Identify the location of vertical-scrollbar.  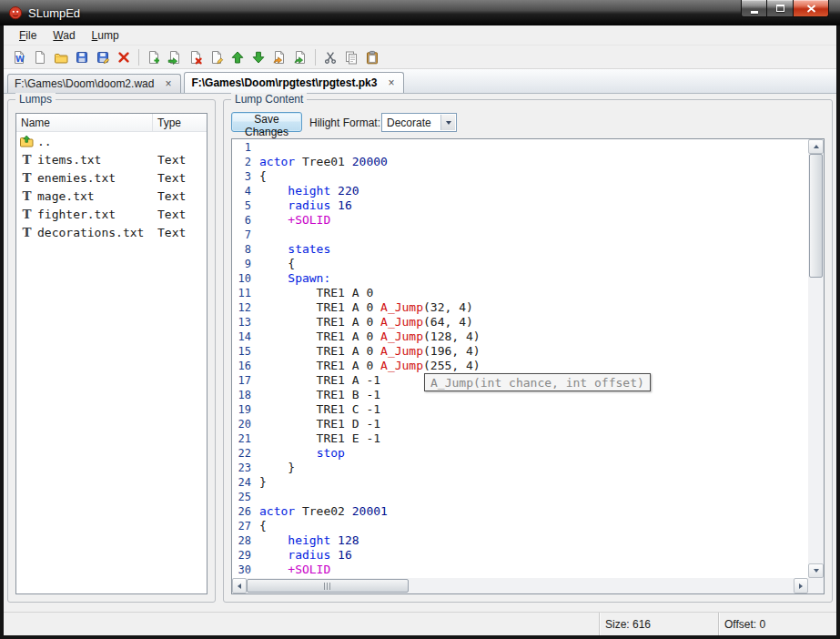
(815, 359).